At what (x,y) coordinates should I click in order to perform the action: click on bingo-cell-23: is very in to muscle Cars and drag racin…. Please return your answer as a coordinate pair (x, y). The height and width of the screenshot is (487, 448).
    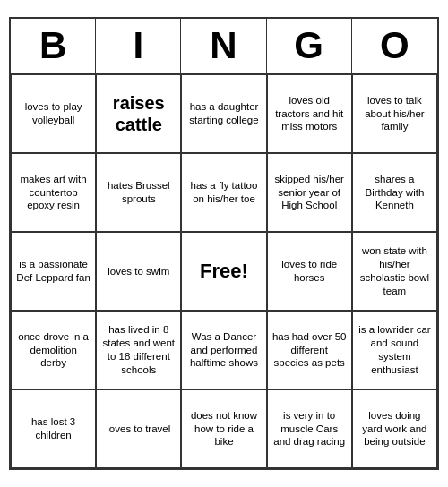
    Looking at the image, I should click on (310, 429).